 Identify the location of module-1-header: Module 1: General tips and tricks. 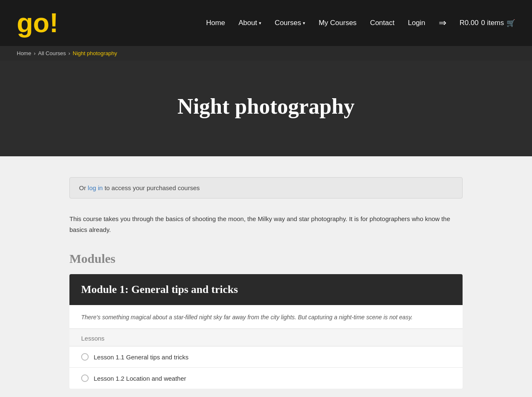
(266, 290).